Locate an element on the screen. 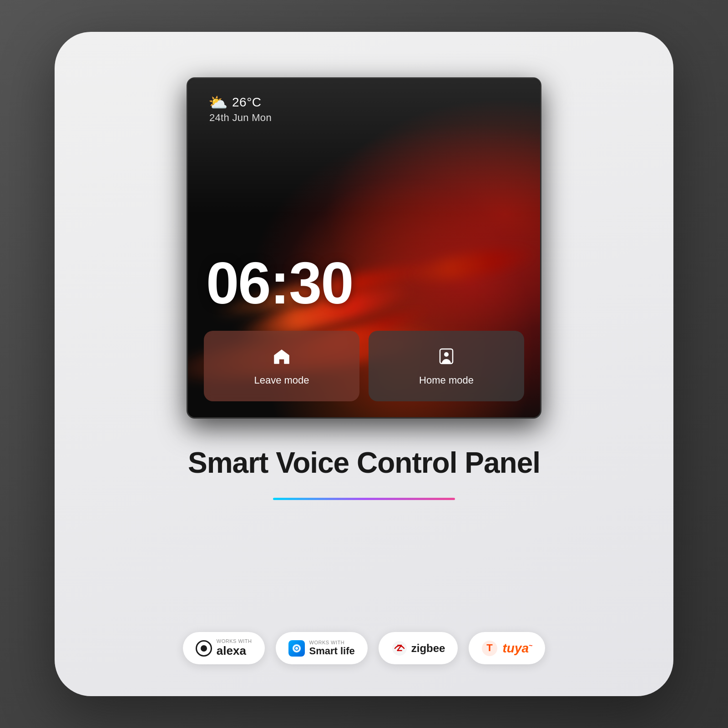  gradient-divider is located at coordinates (364, 499).